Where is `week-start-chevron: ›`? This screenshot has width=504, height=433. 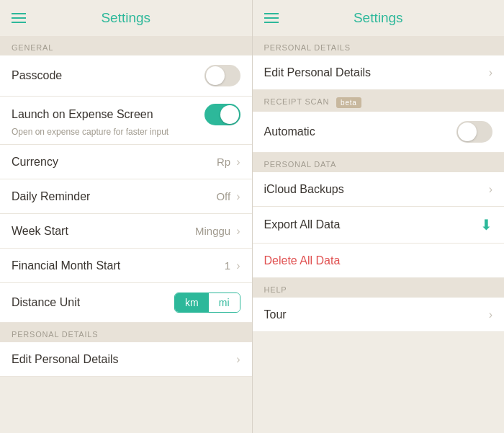 week-start-chevron: › is located at coordinates (238, 231).